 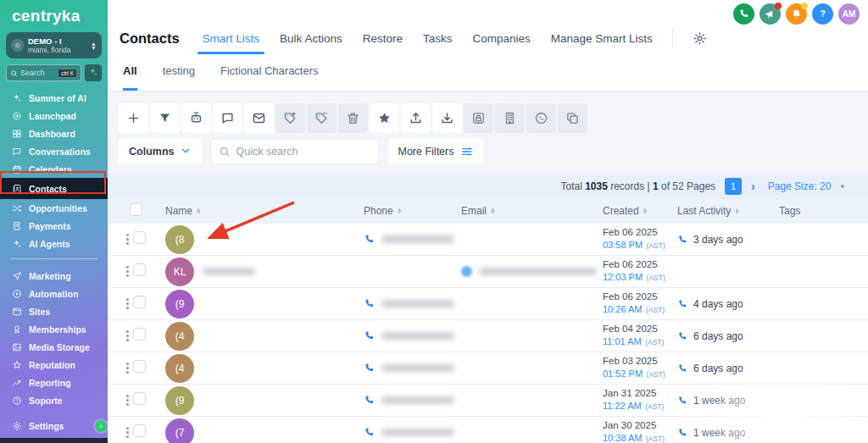 I want to click on sidebar-item-ai-agents: AI Agents, so click(x=54, y=244).